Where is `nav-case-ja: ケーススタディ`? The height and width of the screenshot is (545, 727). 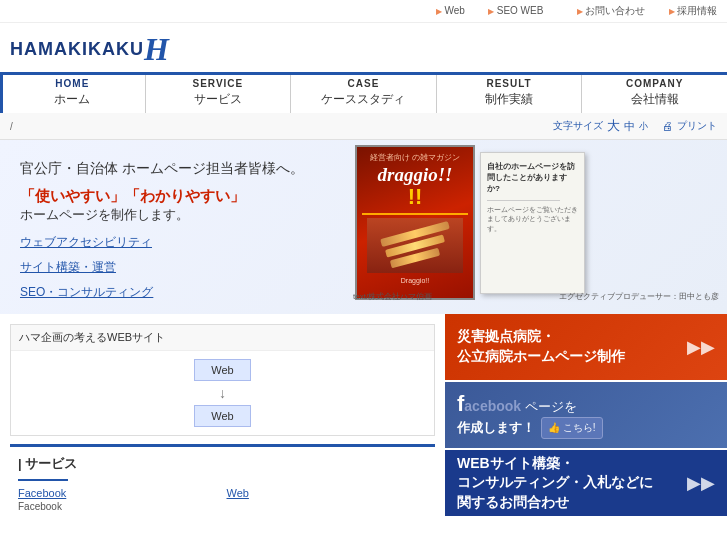
nav-case-ja: ケーススタディ is located at coordinates (364, 102).